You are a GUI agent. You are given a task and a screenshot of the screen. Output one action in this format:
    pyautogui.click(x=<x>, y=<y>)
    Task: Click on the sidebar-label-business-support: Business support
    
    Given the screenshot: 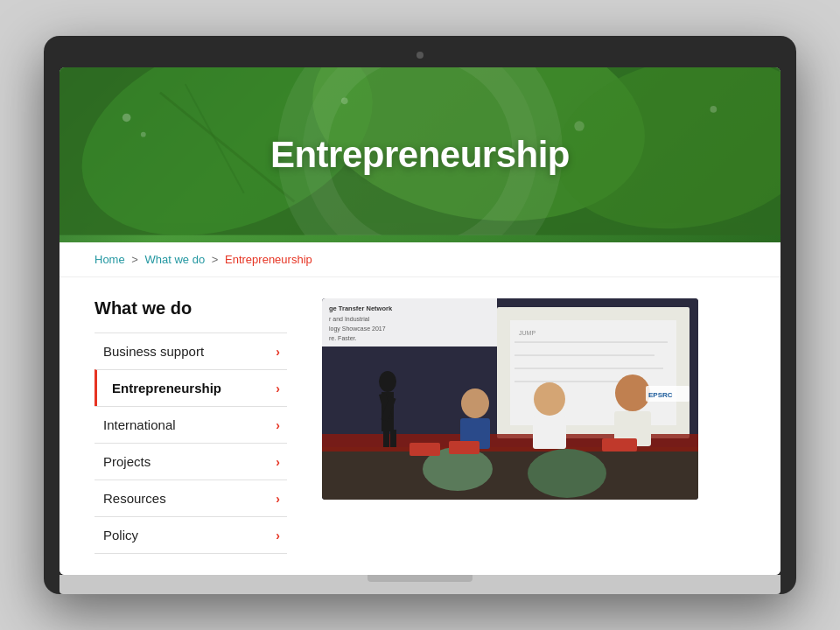 What is the action you would take?
    pyautogui.click(x=154, y=352)
    